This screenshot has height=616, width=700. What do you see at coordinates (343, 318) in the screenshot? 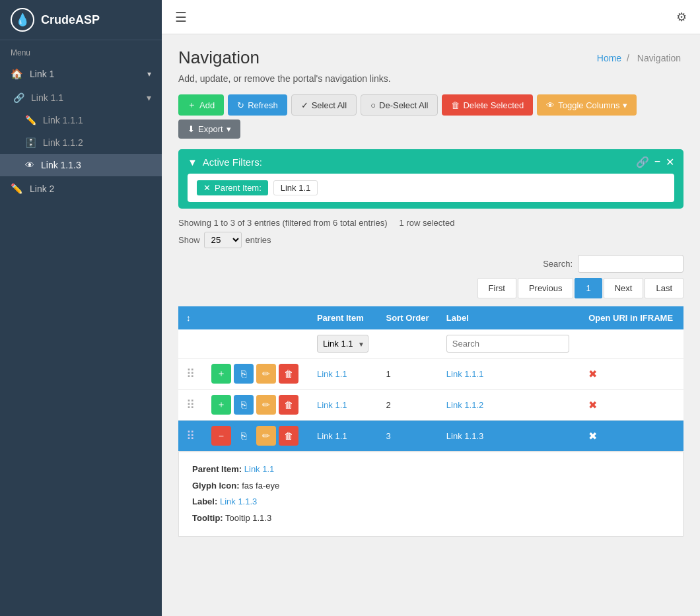
I see `col-parent-item: Parent Item` at bounding box center [343, 318].